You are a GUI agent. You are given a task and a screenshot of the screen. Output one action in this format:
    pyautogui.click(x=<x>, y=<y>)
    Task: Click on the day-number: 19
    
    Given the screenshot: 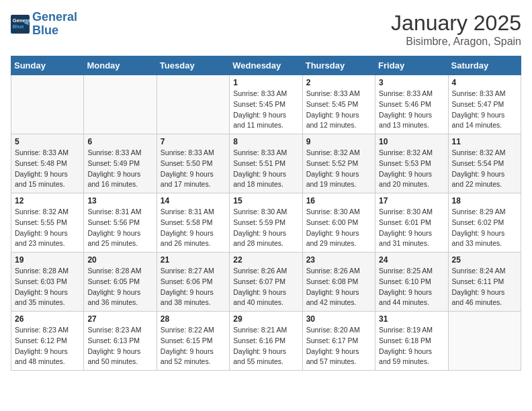 What is the action you would take?
    pyautogui.click(x=47, y=260)
    